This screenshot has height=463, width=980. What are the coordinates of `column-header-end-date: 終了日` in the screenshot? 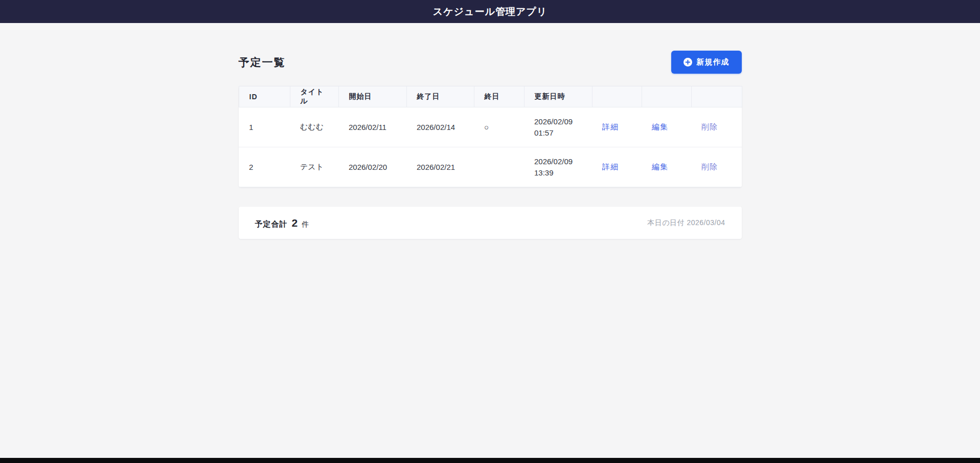 It's located at (440, 97).